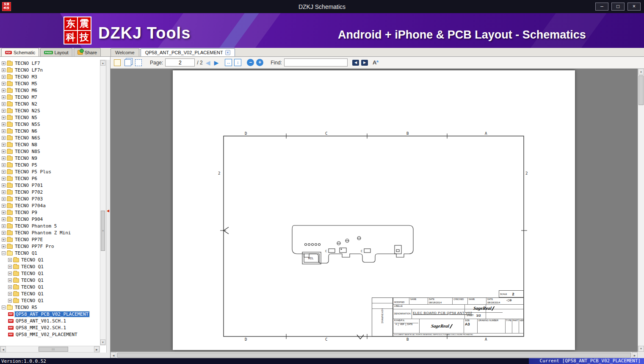  I want to click on fit-page-button: ↕, so click(238, 63).